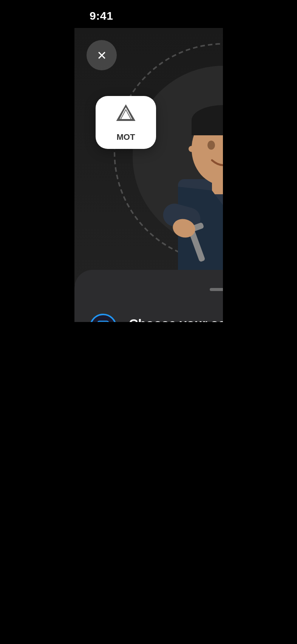 The height and width of the screenshot is (644, 297). I want to click on features-list: Choose your service Arrange pickup right…, so click(156, 313).